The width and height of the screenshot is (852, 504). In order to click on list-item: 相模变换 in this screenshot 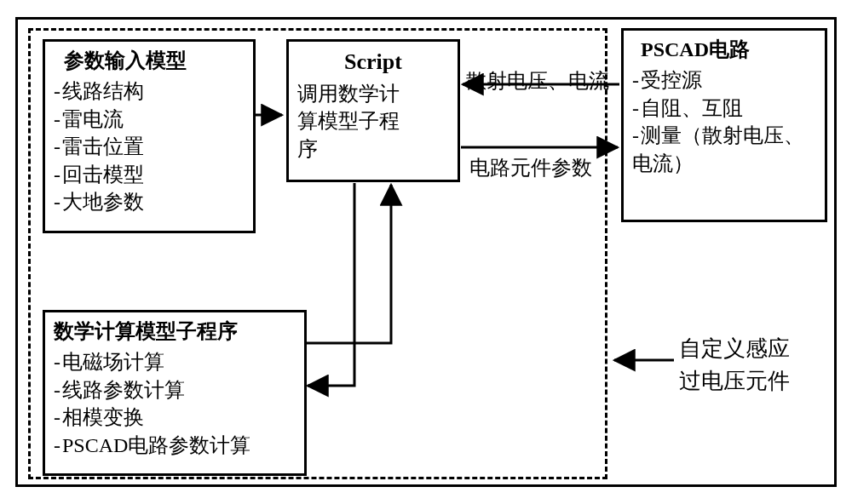, I will do `click(175, 417)`.